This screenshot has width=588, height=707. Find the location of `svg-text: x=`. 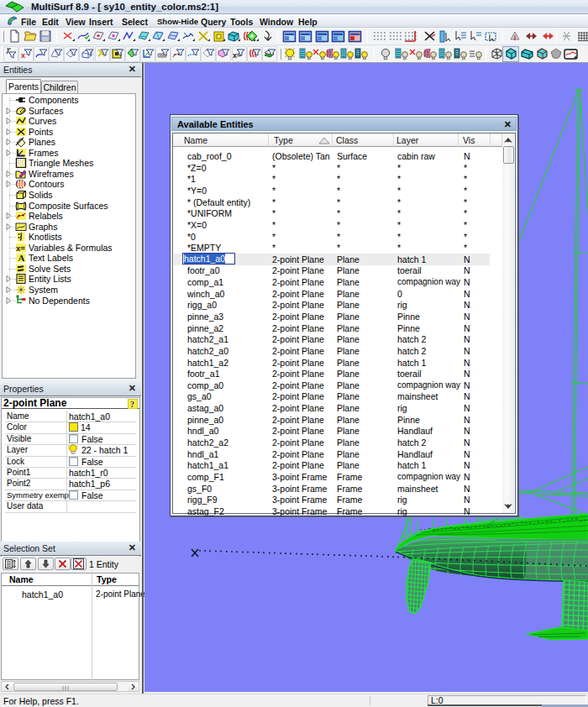

svg-text: x= is located at coordinates (20, 249).